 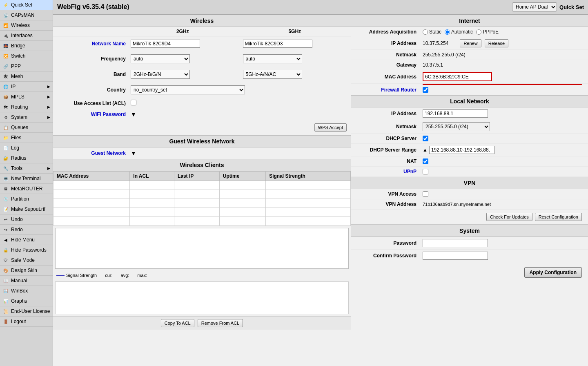 What do you see at coordinates (6, 15) in the screenshot?
I see `capsman-icon: 📡` at bounding box center [6, 15].